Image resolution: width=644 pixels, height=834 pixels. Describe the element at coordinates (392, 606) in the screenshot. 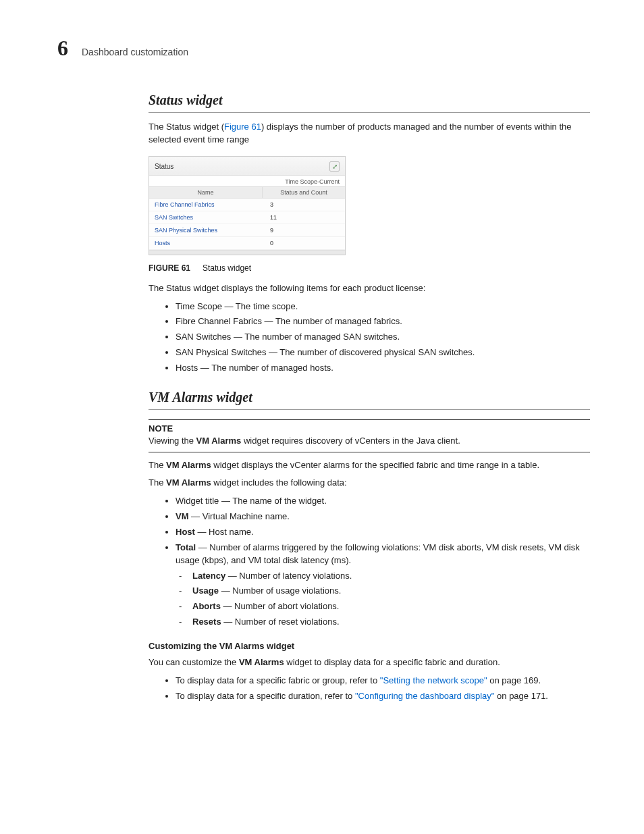

I see `list-item: Aborts — Number of abort violations.` at that location.